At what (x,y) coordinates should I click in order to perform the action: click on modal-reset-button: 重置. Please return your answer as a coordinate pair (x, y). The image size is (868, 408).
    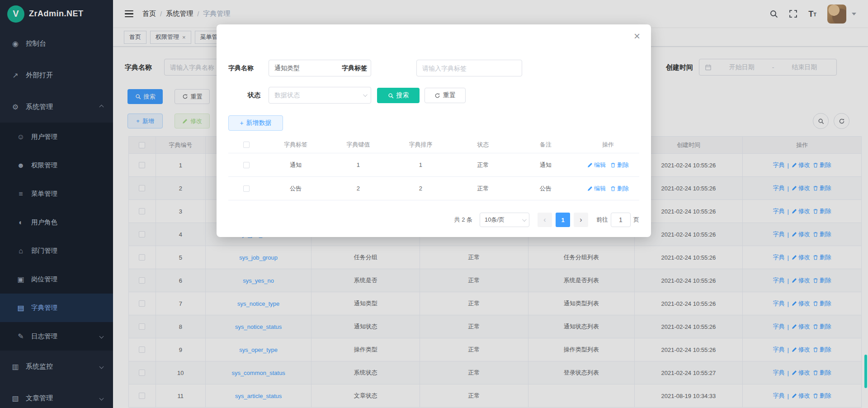
    Looking at the image, I should click on (445, 95).